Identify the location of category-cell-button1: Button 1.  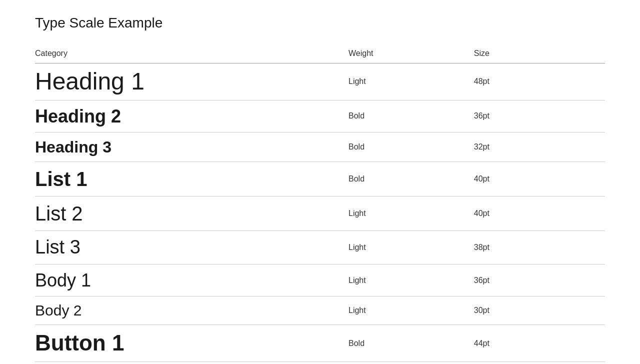
(192, 344).